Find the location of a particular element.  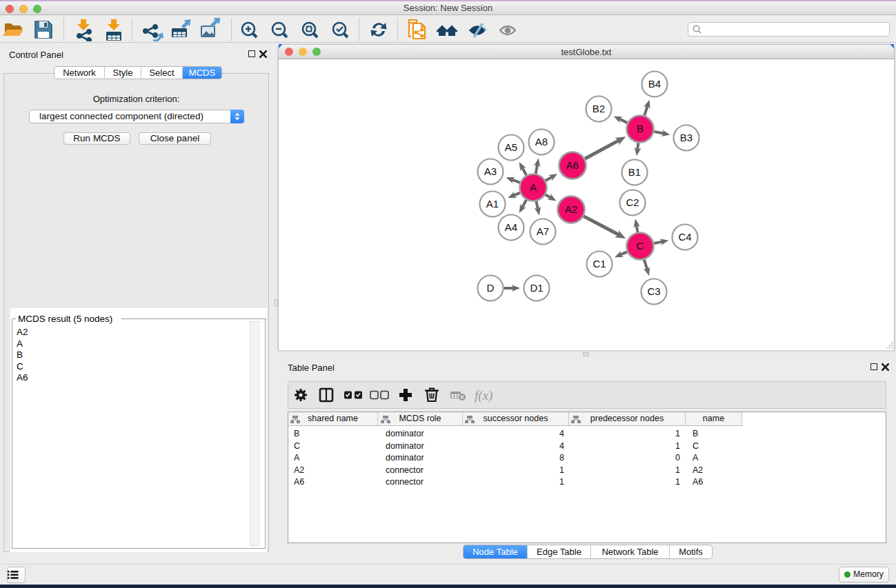

svg-text: A1 is located at coordinates (492, 204).